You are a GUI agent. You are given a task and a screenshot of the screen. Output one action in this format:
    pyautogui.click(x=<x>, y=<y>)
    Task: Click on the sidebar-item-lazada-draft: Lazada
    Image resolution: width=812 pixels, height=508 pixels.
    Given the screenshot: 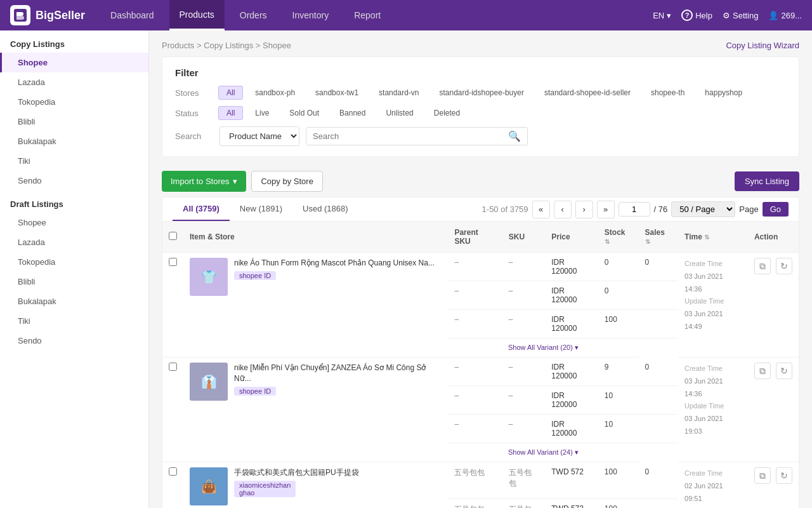 What is the action you would take?
    pyautogui.click(x=74, y=243)
    